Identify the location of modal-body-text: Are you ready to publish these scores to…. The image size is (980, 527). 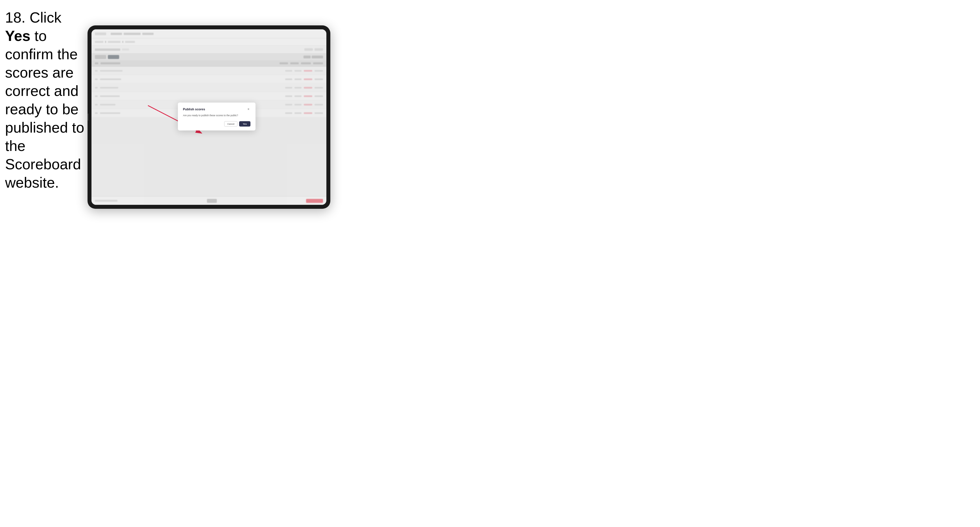
(217, 116).